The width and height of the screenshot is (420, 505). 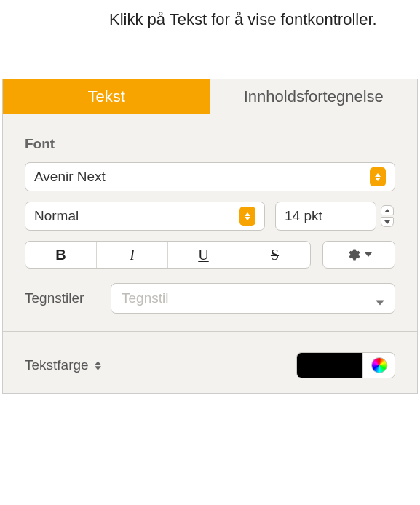 What do you see at coordinates (243, 20) in the screenshot?
I see `callout-text: Klikk på Tekst for å vise fontkontroller…` at bounding box center [243, 20].